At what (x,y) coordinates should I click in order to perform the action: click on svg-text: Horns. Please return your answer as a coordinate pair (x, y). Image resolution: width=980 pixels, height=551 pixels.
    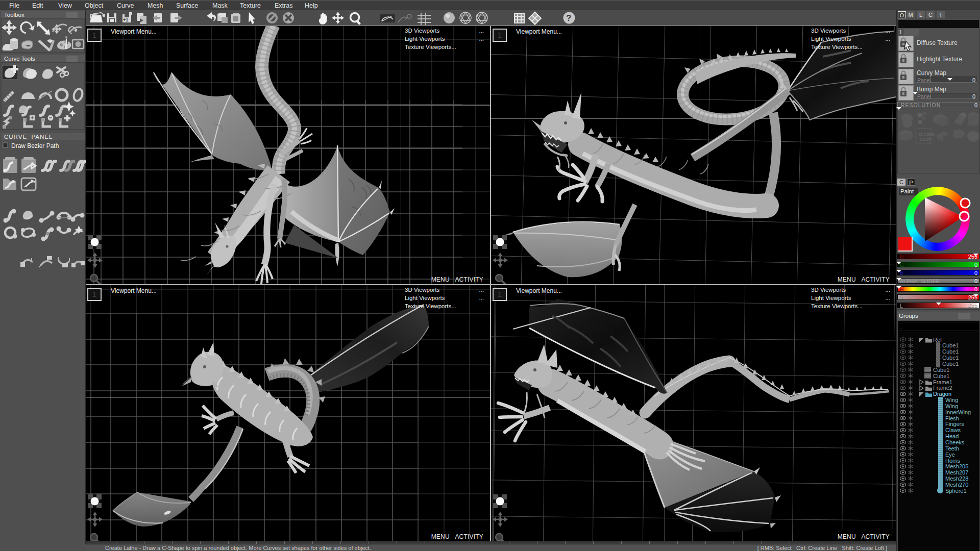
    Looking at the image, I should click on (953, 461).